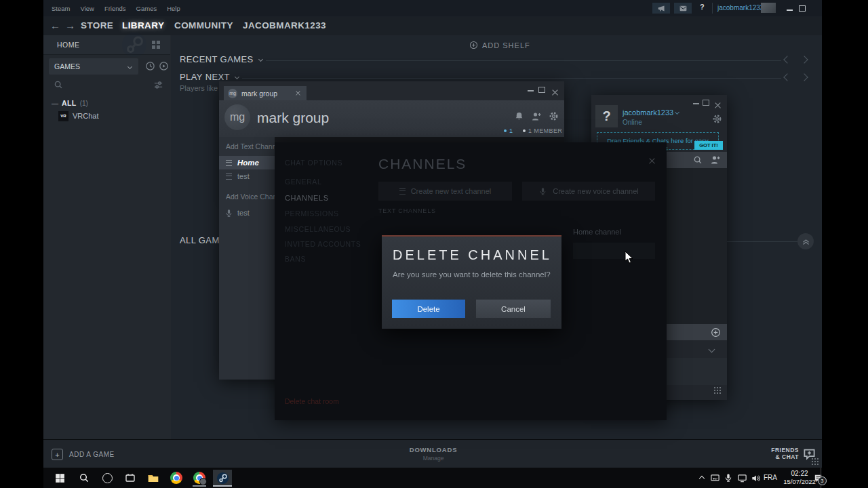 This screenshot has width=868, height=488. Describe the element at coordinates (313, 163) in the screenshot. I see `settings-nav-chat-options: CHAT OPTIONS` at that location.